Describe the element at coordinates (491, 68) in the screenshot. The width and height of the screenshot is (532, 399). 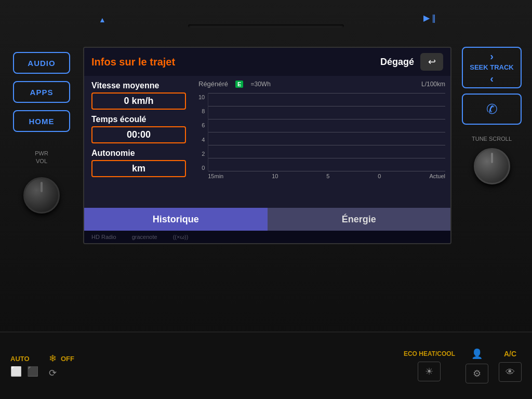
I see `seek-track-label: SEEK TRACK` at that location.